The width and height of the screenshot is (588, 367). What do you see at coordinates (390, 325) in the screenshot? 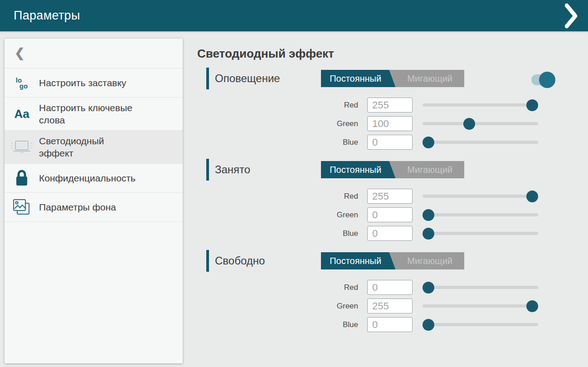
I see `free-blue-input` at bounding box center [390, 325].